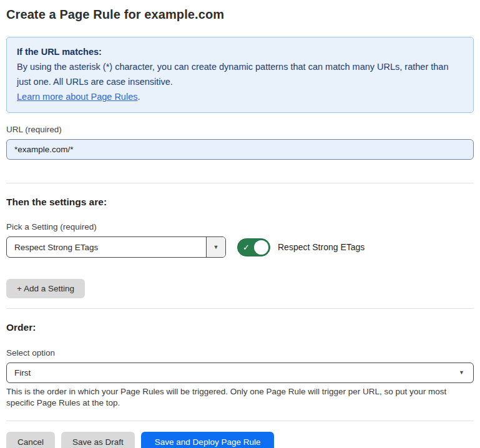 This screenshot has height=448, width=480. What do you see at coordinates (106, 247) in the screenshot?
I see `setting-select-value: Respect Strong ETags` at bounding box center [106, 247].